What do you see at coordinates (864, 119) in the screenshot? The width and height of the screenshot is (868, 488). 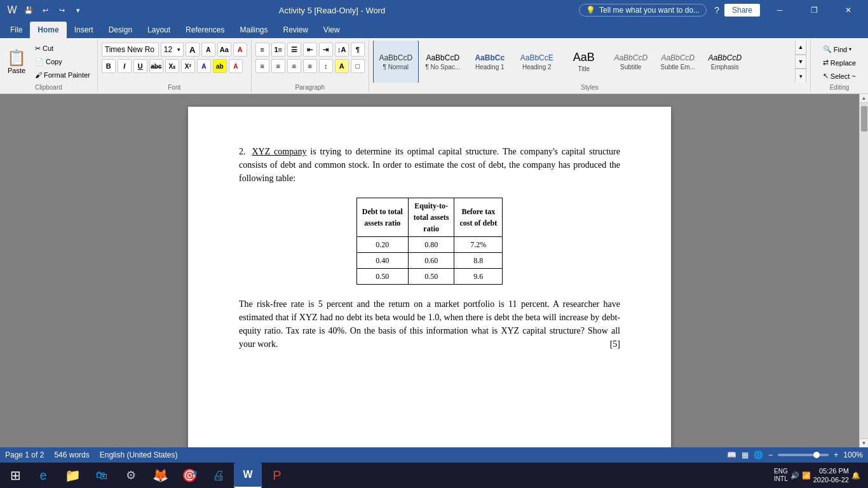 I see `scroll-thumb` at bounding box center [864, 119].